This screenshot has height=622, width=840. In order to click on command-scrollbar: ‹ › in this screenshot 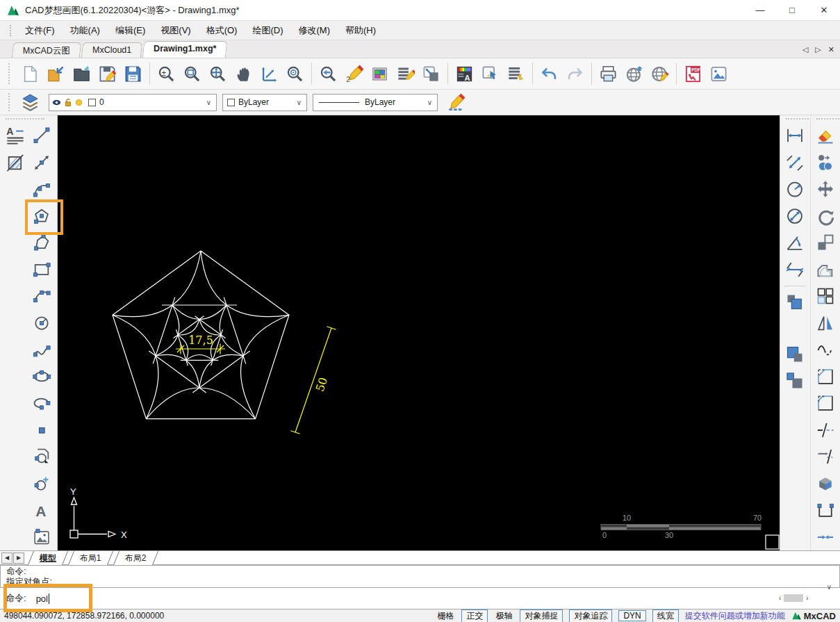, I will do `click(807, 598)`.